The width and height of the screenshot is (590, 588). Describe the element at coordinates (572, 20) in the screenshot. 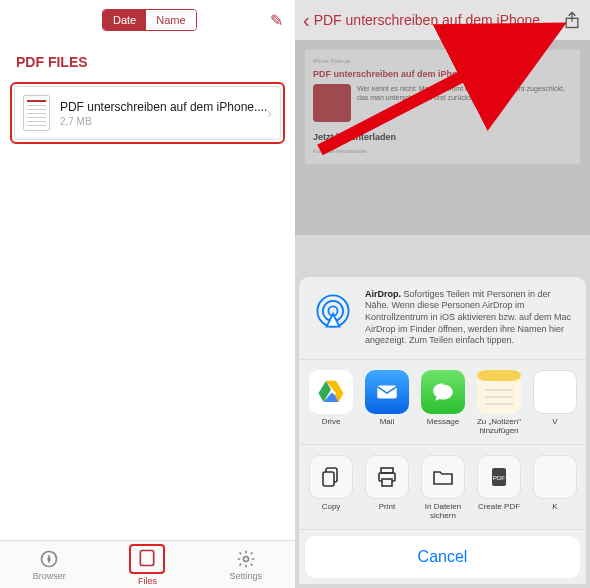

I see `share-icon` at that location.